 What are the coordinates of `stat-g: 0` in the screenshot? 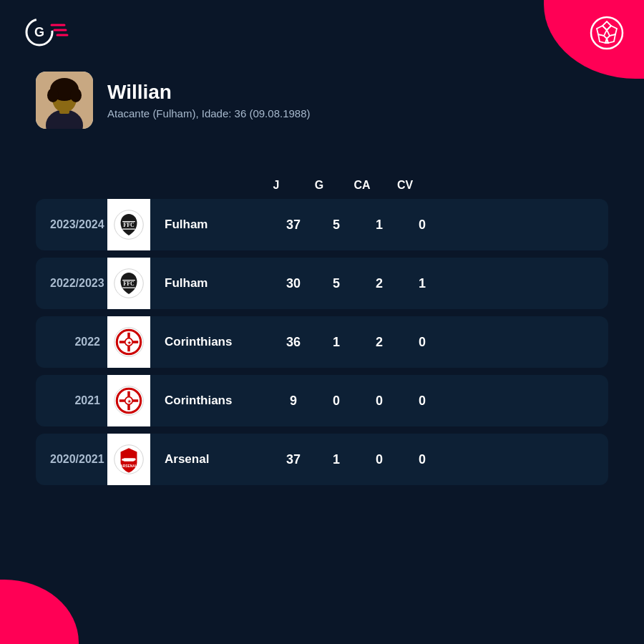 It's located at (336, 401).